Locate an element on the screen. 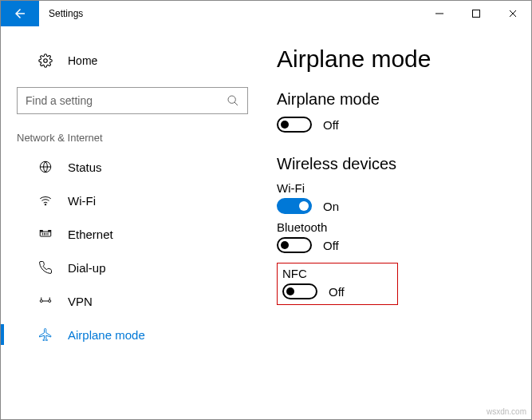  arrow-left-icon is located at coordinates (20, 14).